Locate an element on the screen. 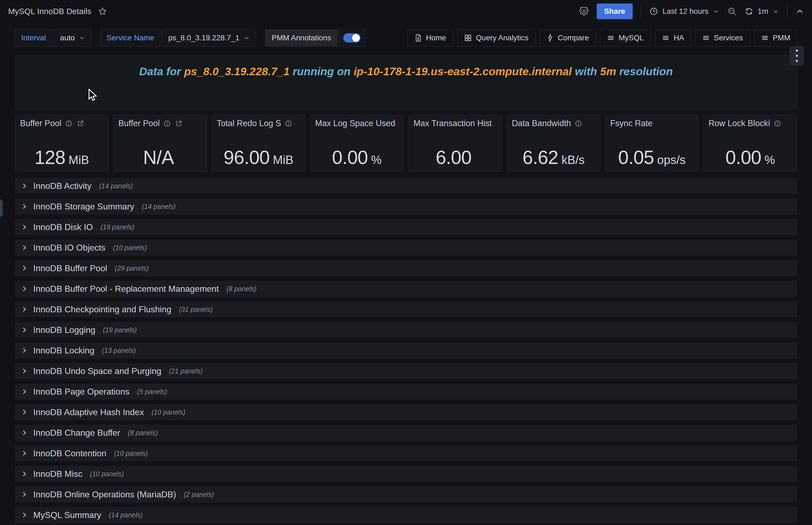  toggle-knob is located at coordinates (356, 38).